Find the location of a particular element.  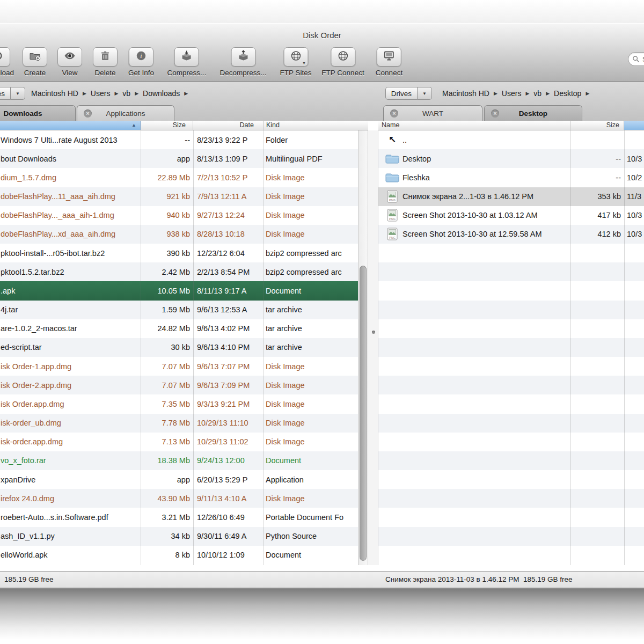

file-row-isk-order.app.dmg: isk Order.app.dmg7.35 Mb9/3/13 9:21 PMDi… is located at coordinates (179, 404).